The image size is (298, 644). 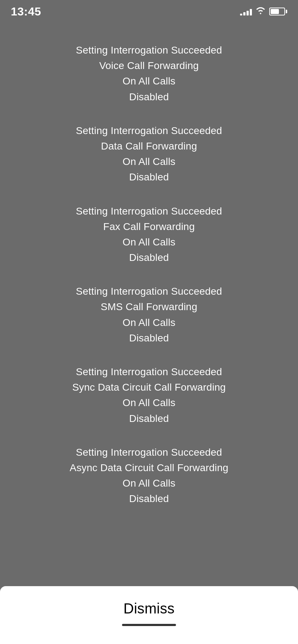 What do you see at coordinates (278, 12) in the screenshot?
I see `battery-icon` at bounding box center [278, 12].